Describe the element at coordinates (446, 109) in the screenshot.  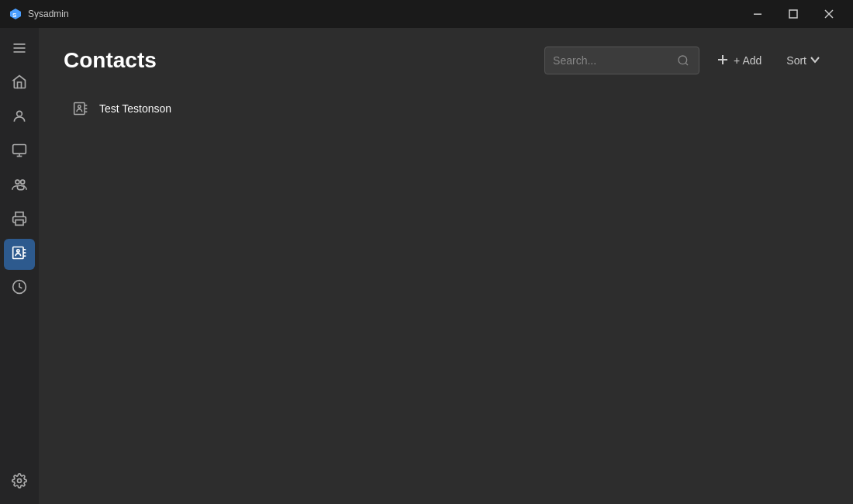
I see `contact-list: Test Testonson` at that location.